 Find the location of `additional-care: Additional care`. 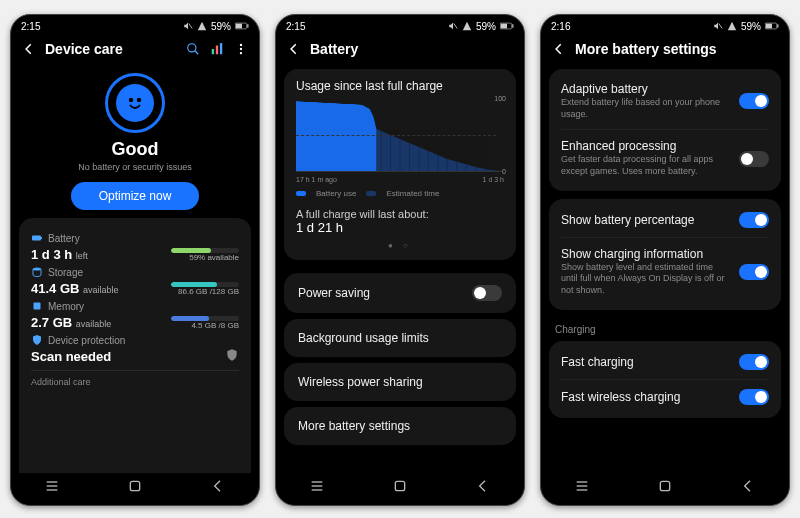

additional-care: Additional care is located at coordinates (135, 378).